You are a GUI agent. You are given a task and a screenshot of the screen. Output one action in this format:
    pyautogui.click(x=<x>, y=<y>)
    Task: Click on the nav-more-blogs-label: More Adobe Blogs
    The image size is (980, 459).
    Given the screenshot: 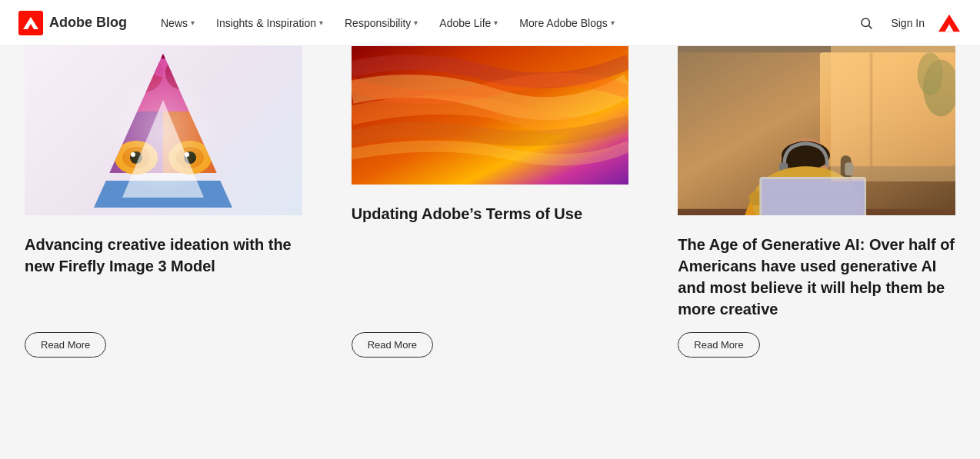 What is the action you would take?
    pyautogui.click(x=563, y=23)
    